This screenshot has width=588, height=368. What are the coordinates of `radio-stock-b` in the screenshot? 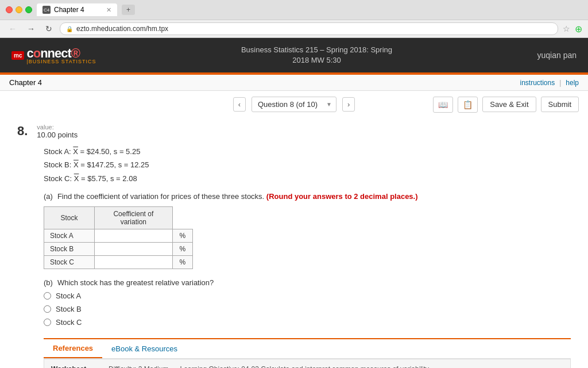 It's located at (47, 309).